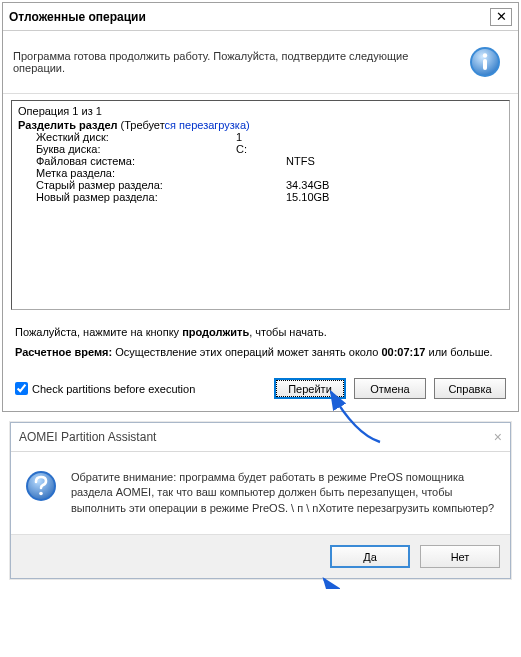 Image resolution: width=521 pixels, height=657 pixels. Describe the element at coordinates (260, 137) in the screenshot. I see `row-hdd: Жесткий диск:1` at that location.